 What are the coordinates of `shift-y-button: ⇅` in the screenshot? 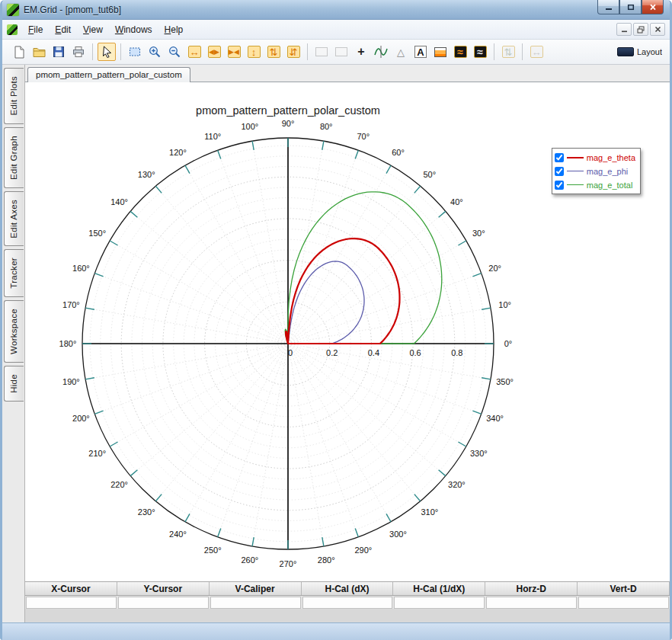 It's located at (274, 52).